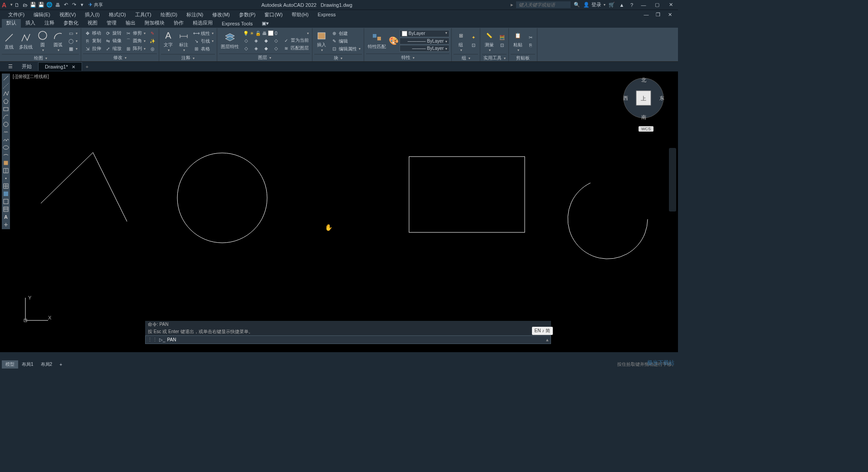  What do you see at coordinates (489, 41) in the screenshot?
I see `measure-button: 📏 测量▾` at bounding box center [489, 41].